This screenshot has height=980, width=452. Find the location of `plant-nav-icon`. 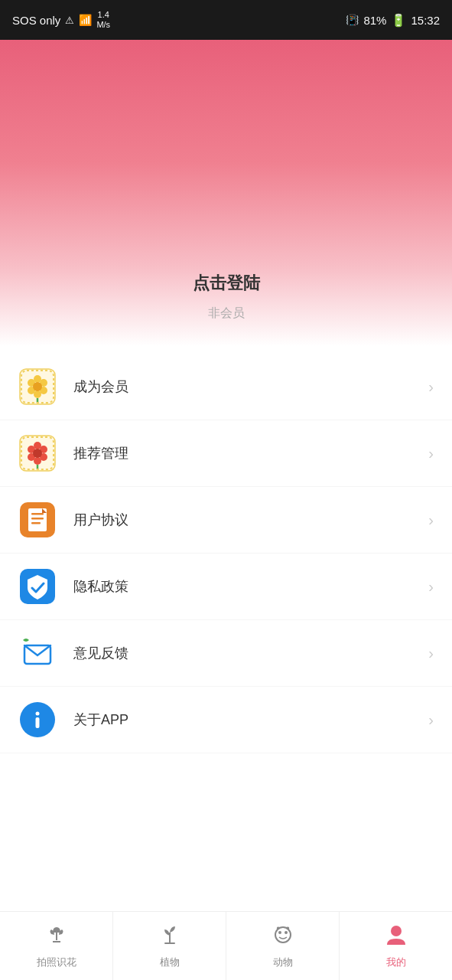

plant-nav-icon is located at coordinates (170, 937).